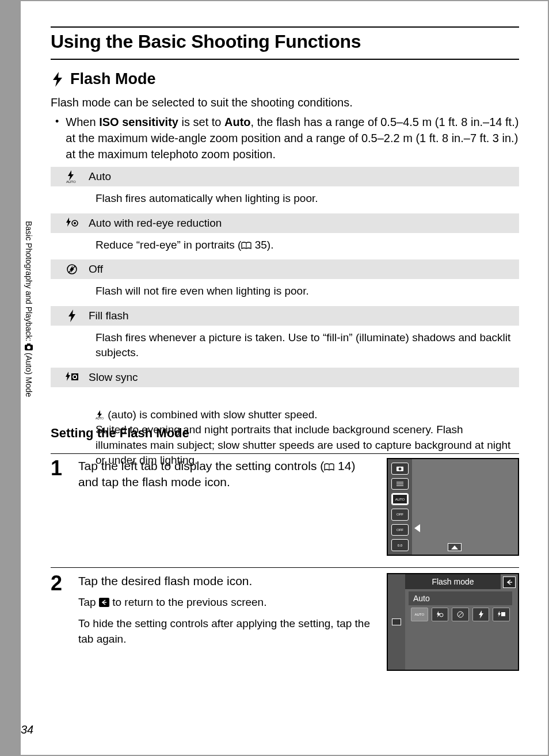 The image size is (549, 756). Describe the element at coordinates (285, 377) in the screenshot. I see `mode-row-slowsync: Slow sync` at that location.